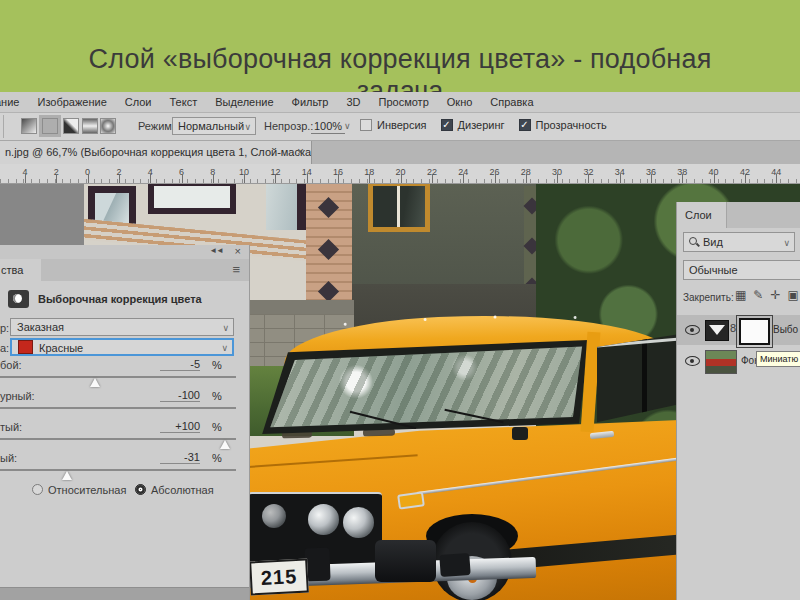  Describe the element at coordinates (184, 102) in the screenshot. I see `menu-item-Текст: Текст` at that location.